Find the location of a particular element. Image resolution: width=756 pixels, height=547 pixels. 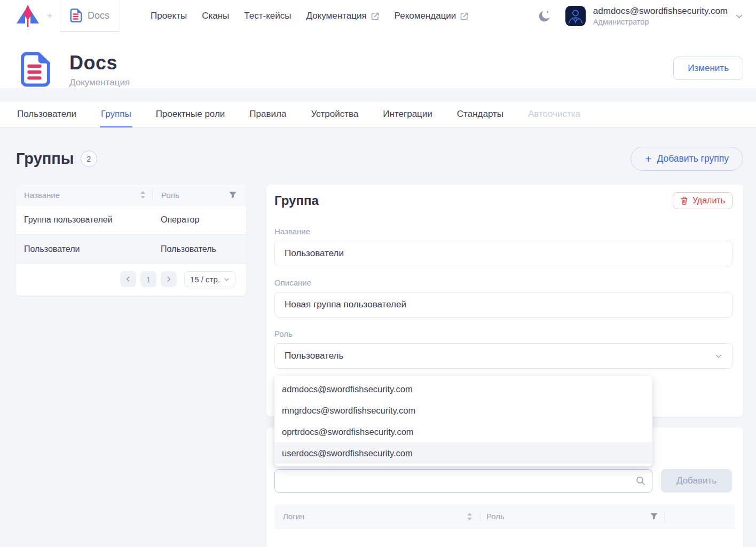

tab-rules: Правила is located at coordinates (268, 115).